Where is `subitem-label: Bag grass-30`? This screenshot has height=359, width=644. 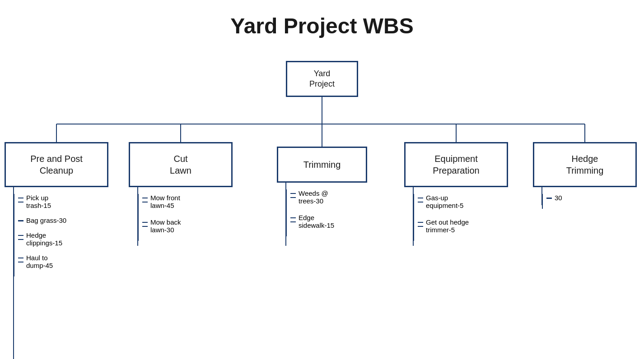
subitem-label: Bag grass-30 is located at coordinates (46, 220).